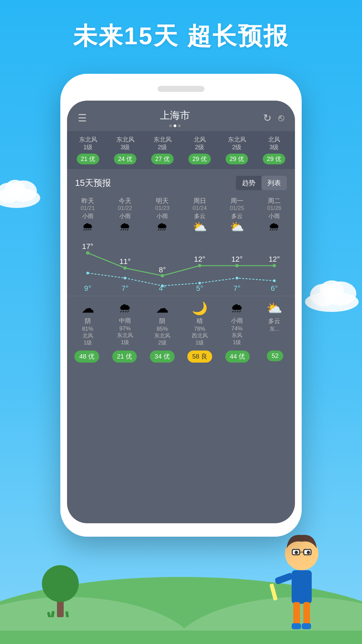 The image size is (362, 644). What do you see at coordinates (162, 201) in the screenshot?
I see `day-label-3: 明天` at bounding box center [162, 201].